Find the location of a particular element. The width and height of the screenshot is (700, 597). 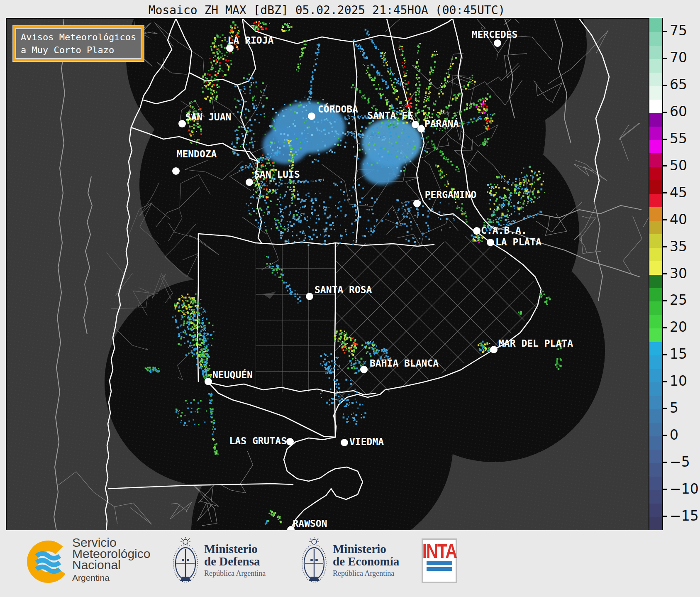

smn-logo is located at coordinates (48, 563).